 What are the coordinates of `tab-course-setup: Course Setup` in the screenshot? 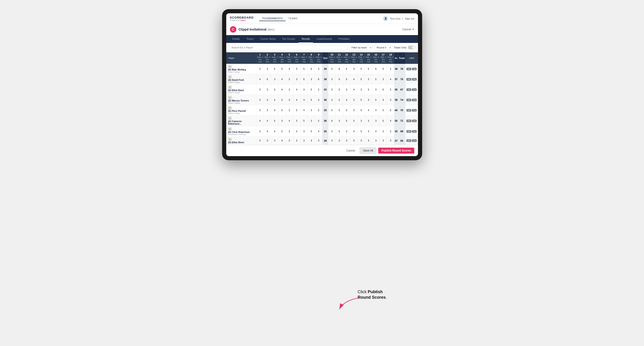 It's located at (268, 39).